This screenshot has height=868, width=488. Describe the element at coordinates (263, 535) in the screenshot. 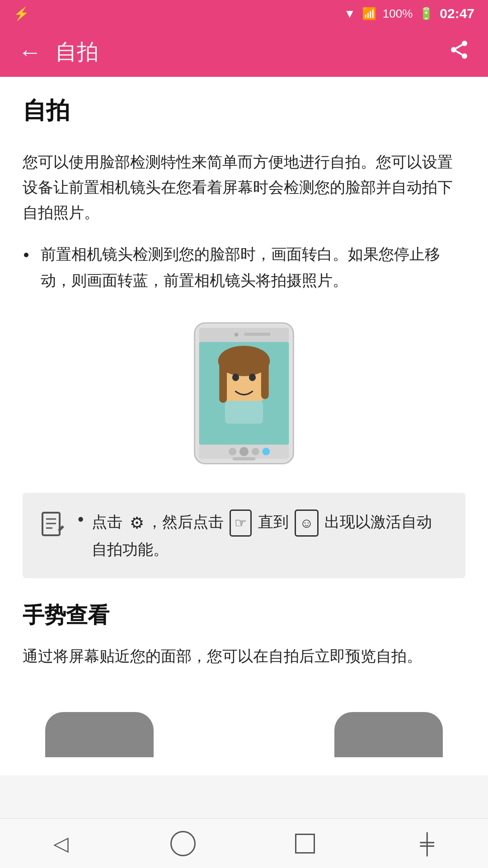

I see `note-content: • 点击 ⚙，然后点击 ☞ 直到 ☺ 出现以激活自动自拍功能。` at that location.